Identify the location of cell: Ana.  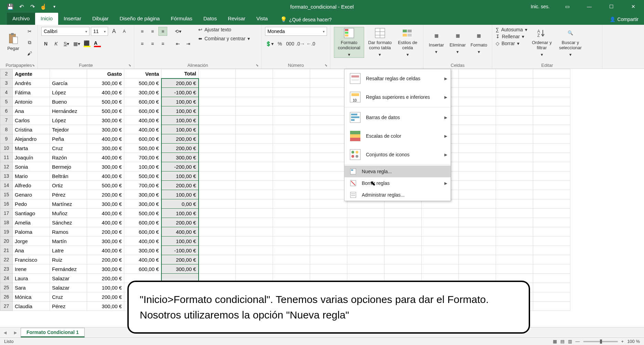
(31, 251).